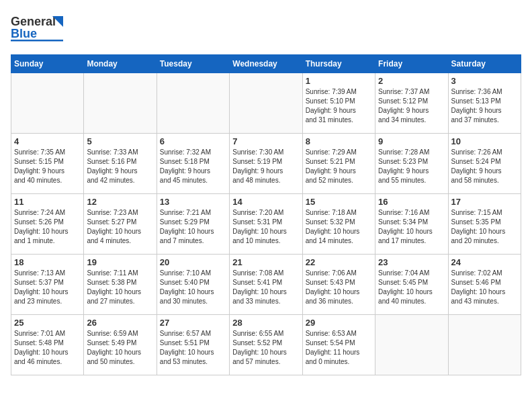 Image resolution: width=532 pixels, height=411 pixels. Describe the element at coordinates (339, 201) in the screenshot. I see `day-number: 15` at that location.